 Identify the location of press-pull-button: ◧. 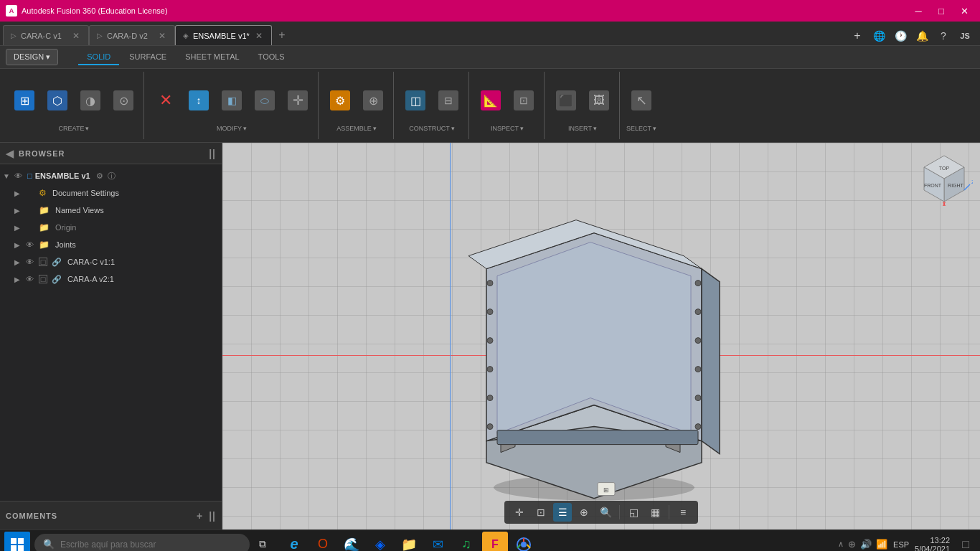
(232, 100).